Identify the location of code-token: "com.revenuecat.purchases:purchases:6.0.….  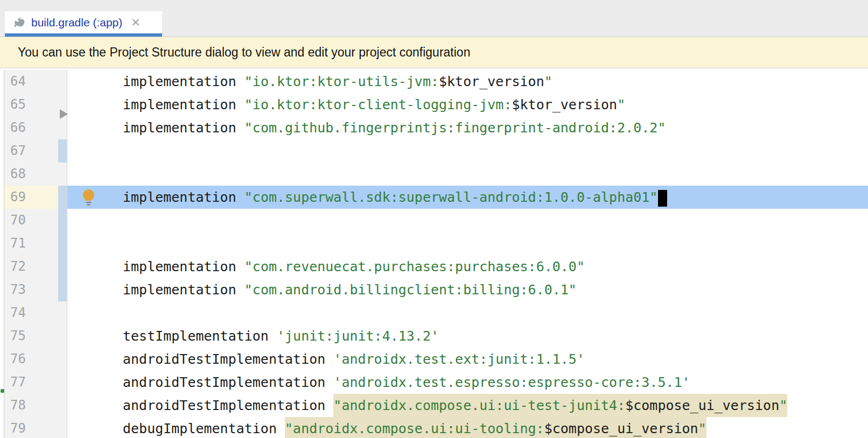
(415, 267).